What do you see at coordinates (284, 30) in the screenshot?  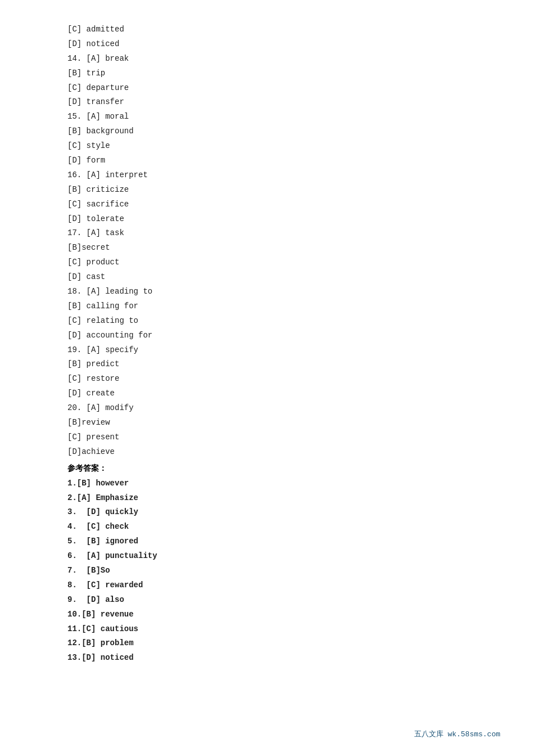 I see `list-item: [C] admitted` at bounding box center [284, 30].